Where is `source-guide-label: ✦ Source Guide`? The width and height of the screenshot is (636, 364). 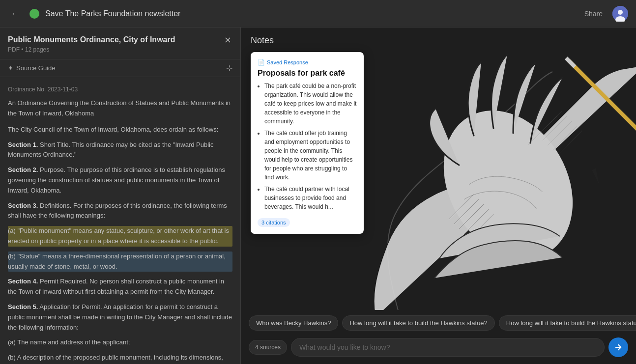
source-guide-label: ✦ Source Guide is located at coordinates (31, 68).